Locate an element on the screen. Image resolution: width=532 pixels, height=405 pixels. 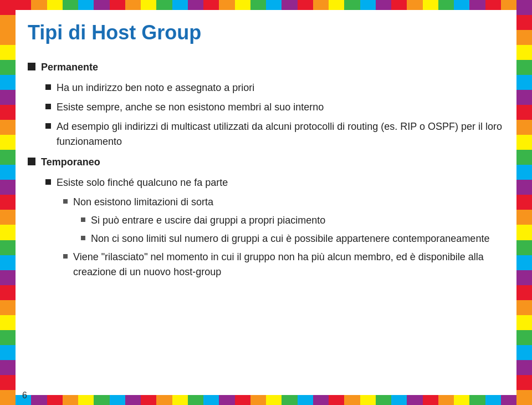
bullet-indirizzo: Ha un indirizzo ben noto e assegnato a p… is located at coordinates (275, 88).